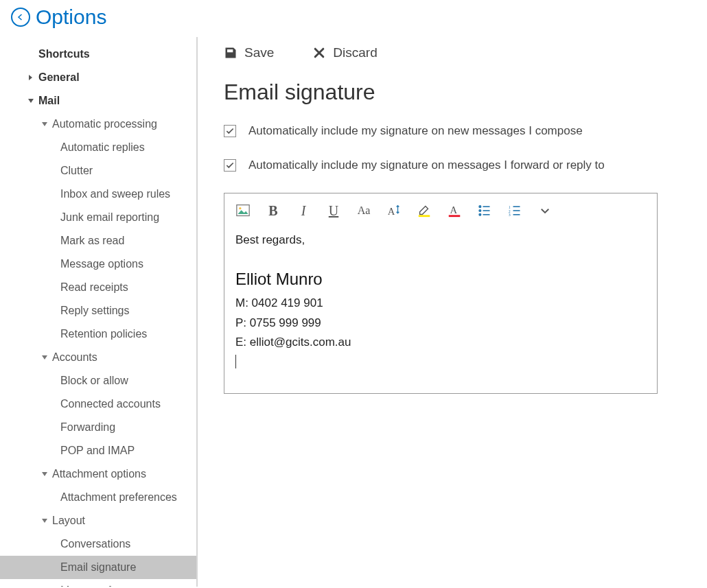 The height and width of the screenshot is (588, 707). Describe the element at coordinates (98, 567) in the screenshot. I see `nav-label: Email signature` at that location.